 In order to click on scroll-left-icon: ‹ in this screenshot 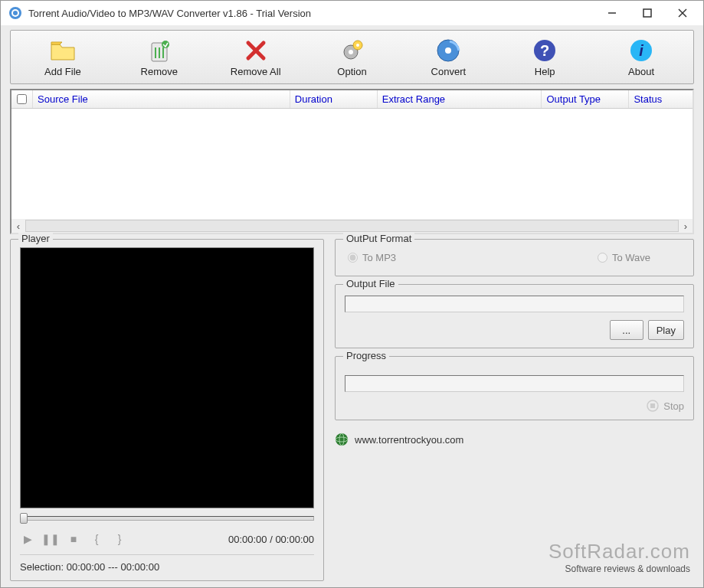, I will do `click(18, 226)`.